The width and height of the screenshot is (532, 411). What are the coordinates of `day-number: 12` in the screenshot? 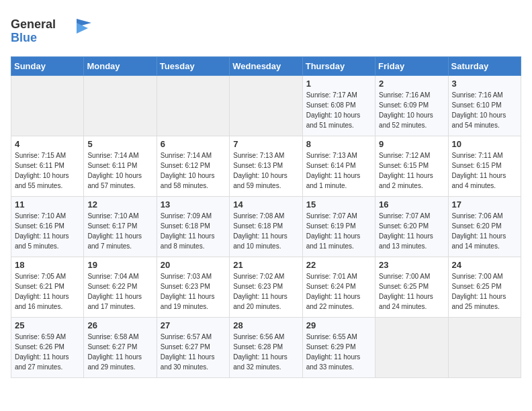 It's located at (120, 204).